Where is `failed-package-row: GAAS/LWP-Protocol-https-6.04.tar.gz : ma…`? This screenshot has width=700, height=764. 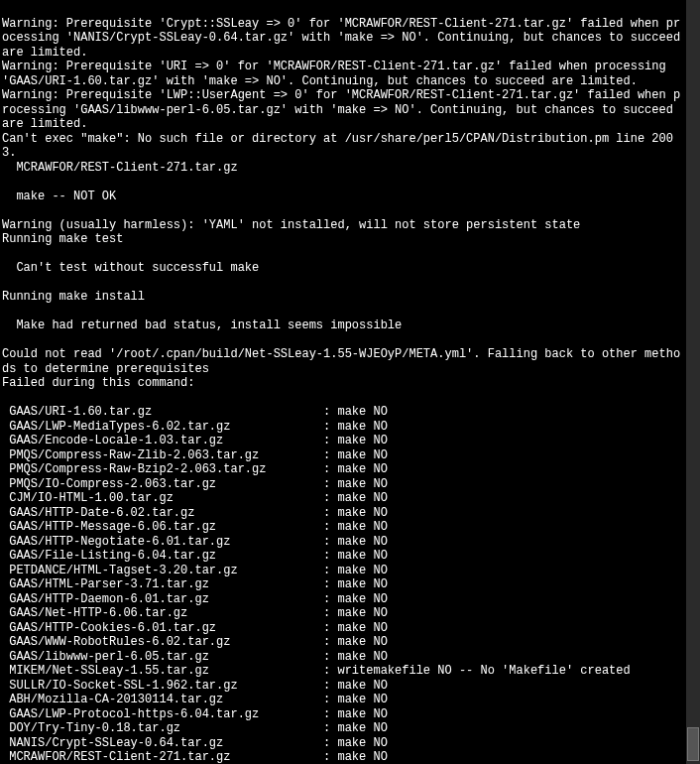
failed-package-row: GAAS/LWP-Protocol-https-6.04.tar.gz : ma… is located at coordinates (344, 714).